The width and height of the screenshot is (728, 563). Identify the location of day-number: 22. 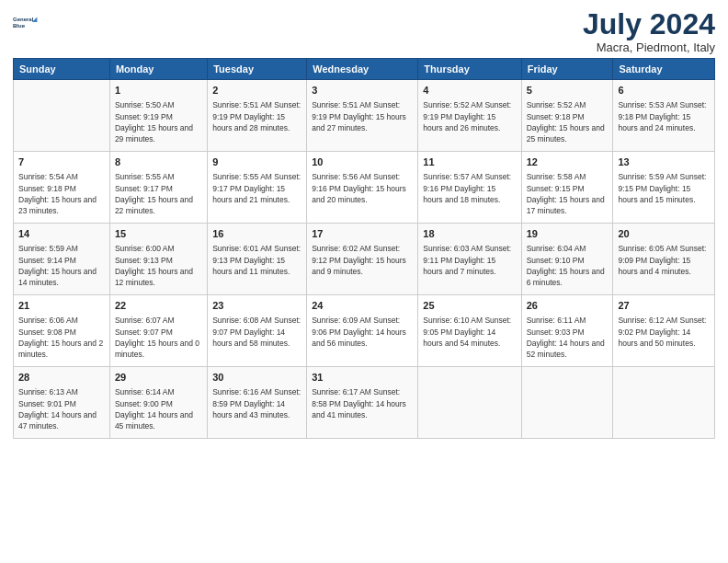
(158, 305).